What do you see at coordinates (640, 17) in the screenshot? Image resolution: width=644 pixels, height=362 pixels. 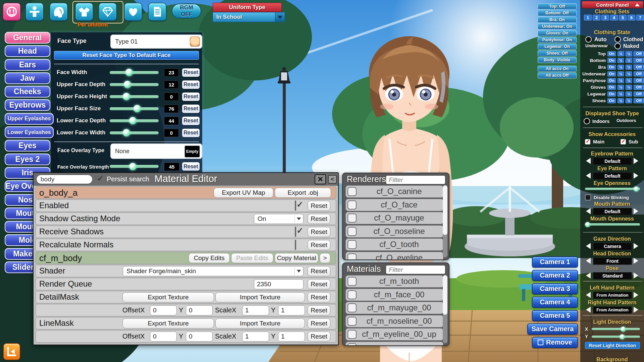 I see `clothing-set-button: 7` at bounding box center [640, 17].